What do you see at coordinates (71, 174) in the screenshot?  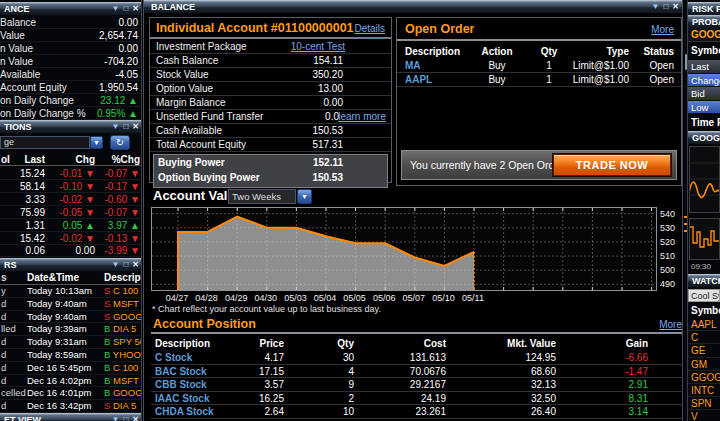 I see `position-quote-row: 15.24-0.01 ▼-0.07 ▼` at bounding box center [71, 174].